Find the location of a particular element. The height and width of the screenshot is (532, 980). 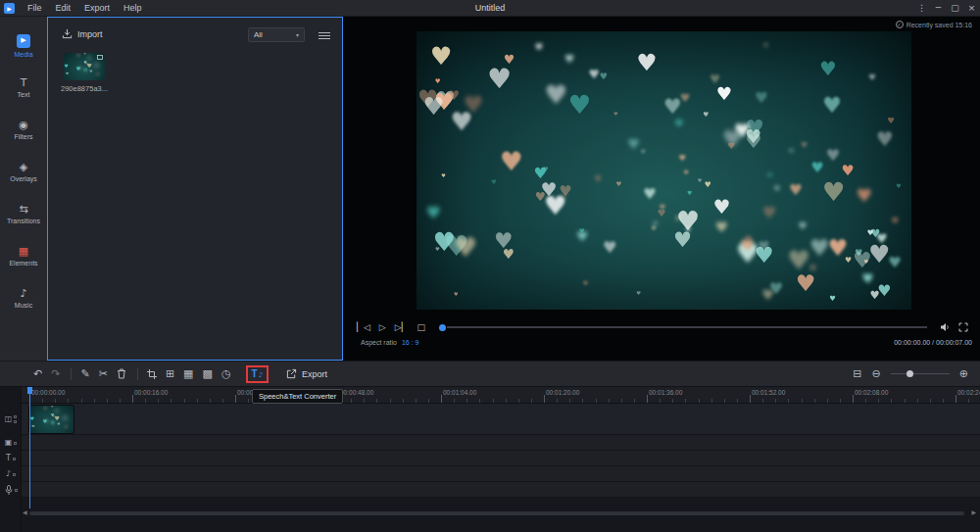

sidebar-item-transitions: ⇆ Transitions is located at coordinates (24, 214).